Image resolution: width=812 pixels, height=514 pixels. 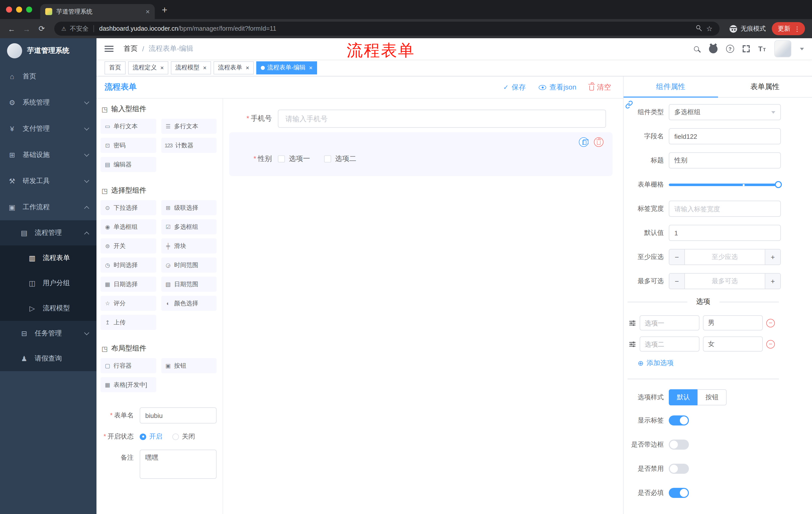 What do you see at coordinates (128, 323) in the screenshot?
I see `palette-item-upload: ↥上传` at bounding box center [128, 323].